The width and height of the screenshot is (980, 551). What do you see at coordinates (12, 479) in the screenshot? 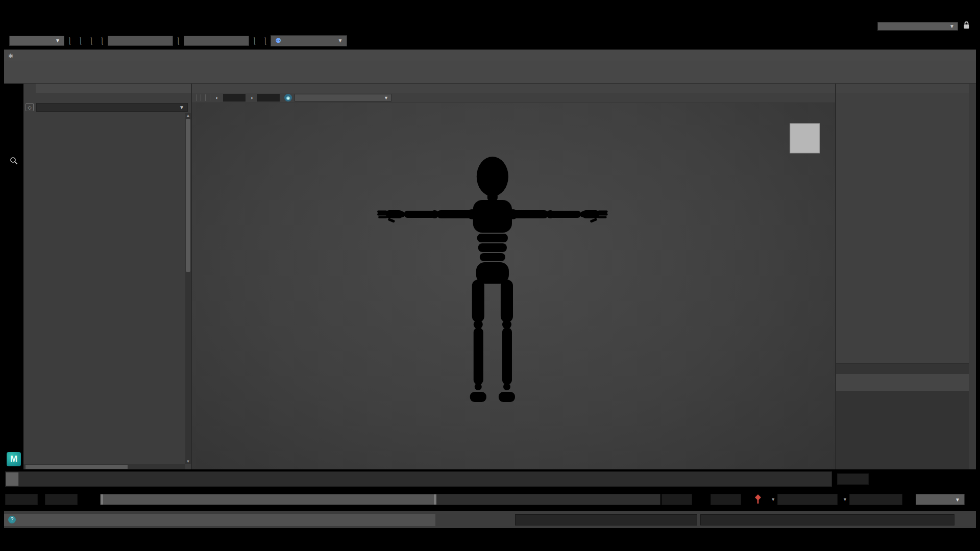
I see `current-frame-marker` at bounding box center [12, 479].